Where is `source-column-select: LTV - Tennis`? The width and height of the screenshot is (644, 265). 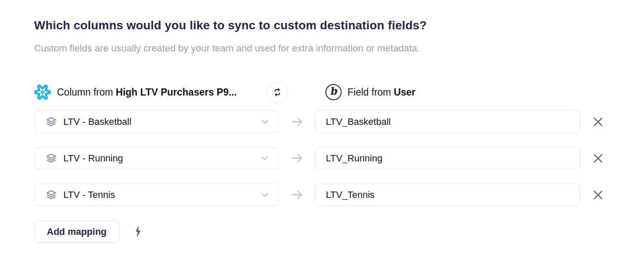 source-column-select: LTV - Tennis is located at coordinates (157, 195).